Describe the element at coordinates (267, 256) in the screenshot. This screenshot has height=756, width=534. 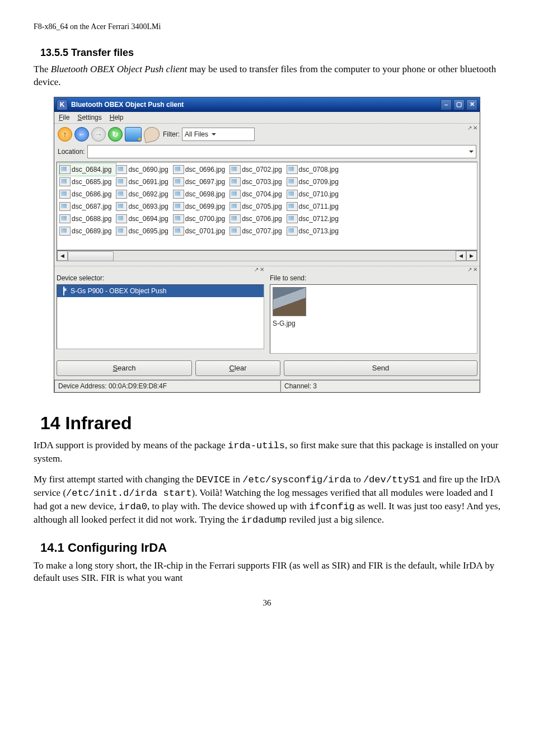
I see `horizontal-scrollbar: ◀ ◀ ▶` at that location.